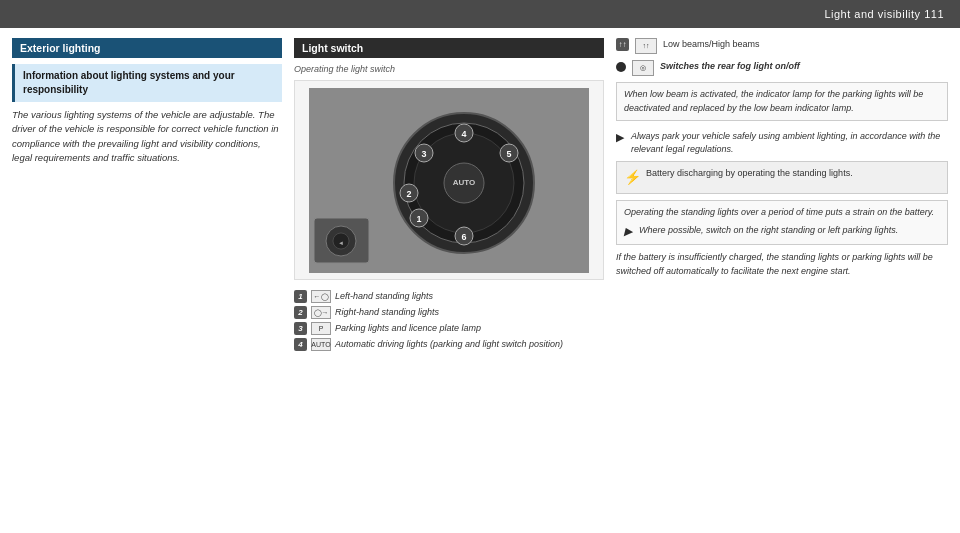 The width and height of the screenshot is (960, 533). Describe the element at coordinates (782, 68) in the screenshot. I see `right-row-2: ◎ Switches the rear fog light on/off` at that location.